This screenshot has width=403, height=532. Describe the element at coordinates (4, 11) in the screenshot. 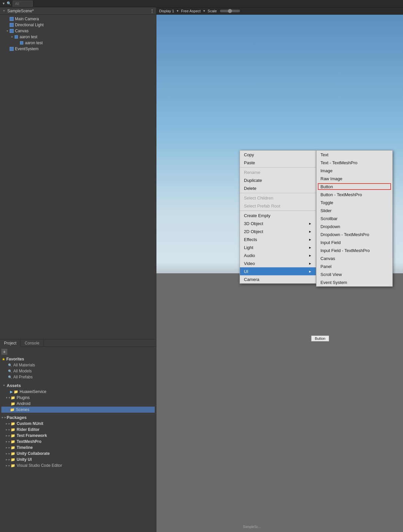

I see `hierarchy-collapse-arrow` at that location.